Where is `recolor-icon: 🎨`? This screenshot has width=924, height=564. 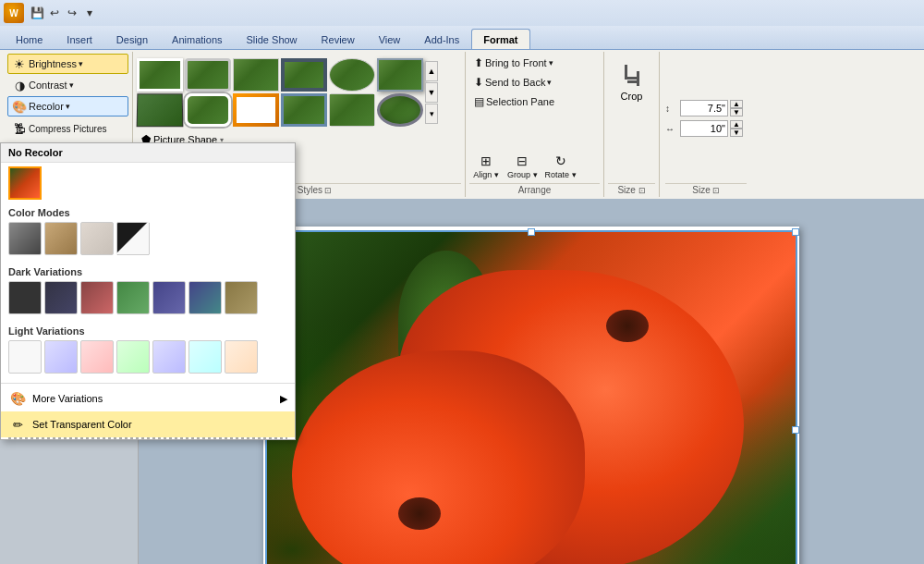
recolor-icon: 🎨 is located at coordinates (19, 106).